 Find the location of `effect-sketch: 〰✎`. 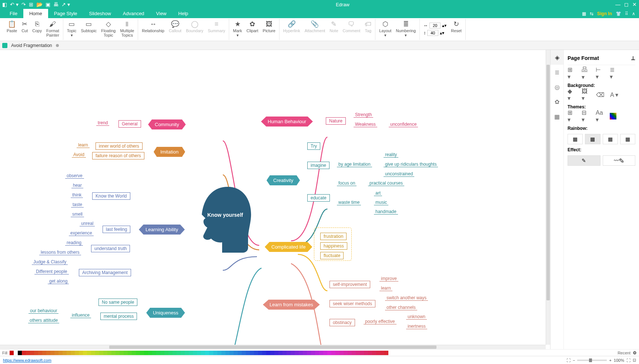

effect-sketch: 〰✎ is located at coordinates (619, 161).